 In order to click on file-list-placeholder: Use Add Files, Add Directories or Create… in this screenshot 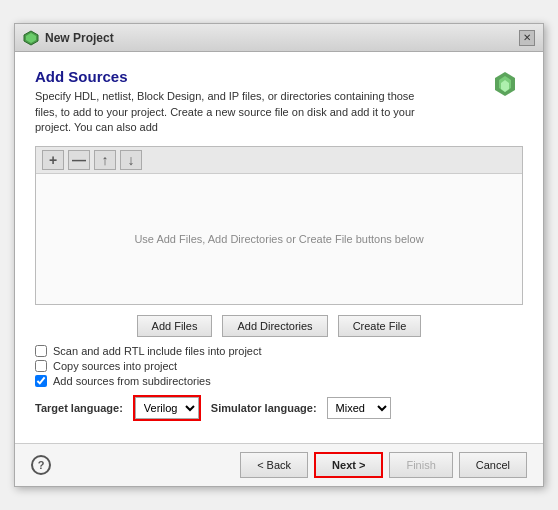, I will do `click(278, 239)`.